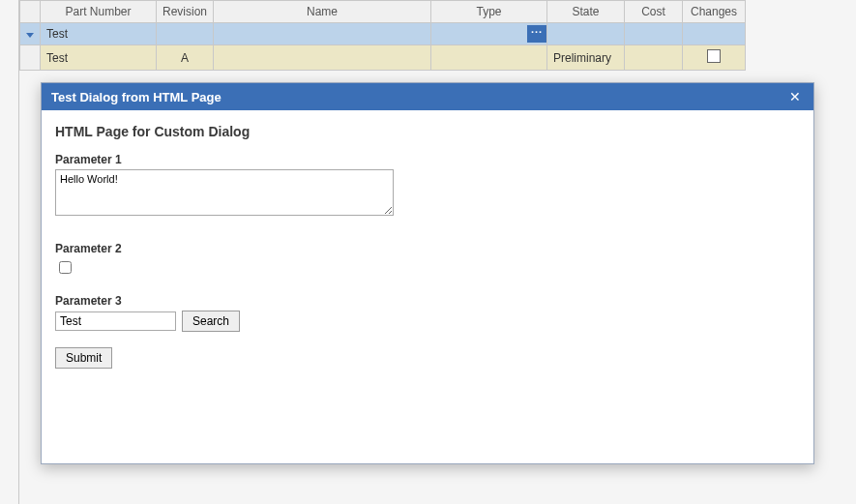 The width and height of the screenshot is (856, 504). What do you see at coordinates (586, 58) in the screenshot?
I see `cell-state: Preliminary` at bounding box center [586, 58].